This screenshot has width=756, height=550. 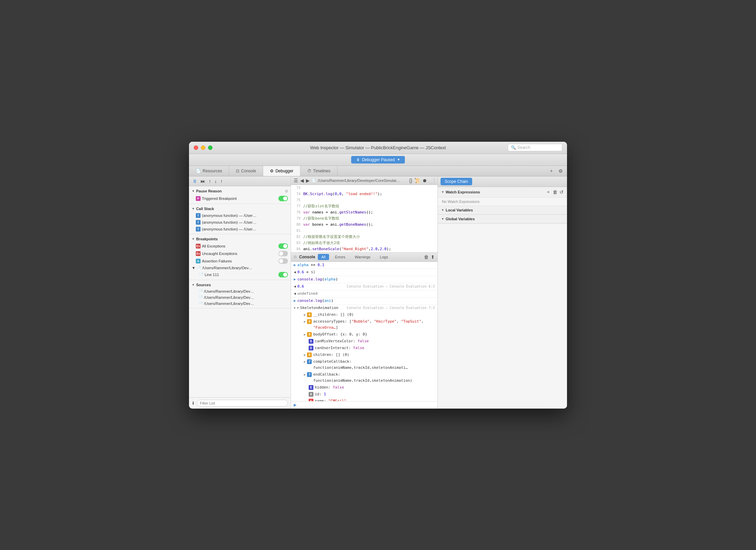 What do you see at coordinates (283, 261) in the screenshot?
I see `assertion-failures-toggle` at bounding box center [283, 261].